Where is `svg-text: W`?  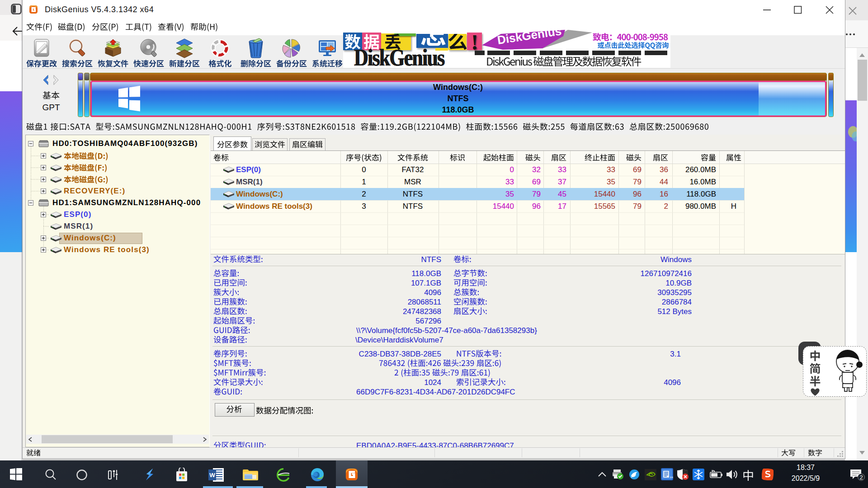
svg-text: W is located at coordinates (212, 475).